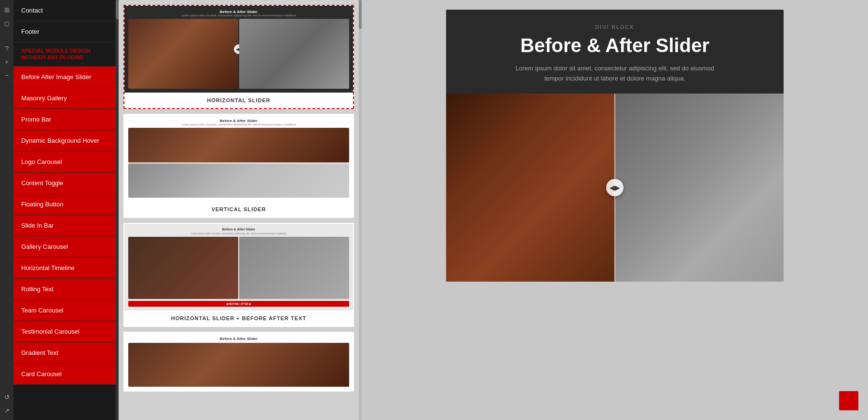  Describe the element at coordinates (65, 162) in the screenshot. I see `sidebar-item-logo-carousel: Logo Carousel` at that location.